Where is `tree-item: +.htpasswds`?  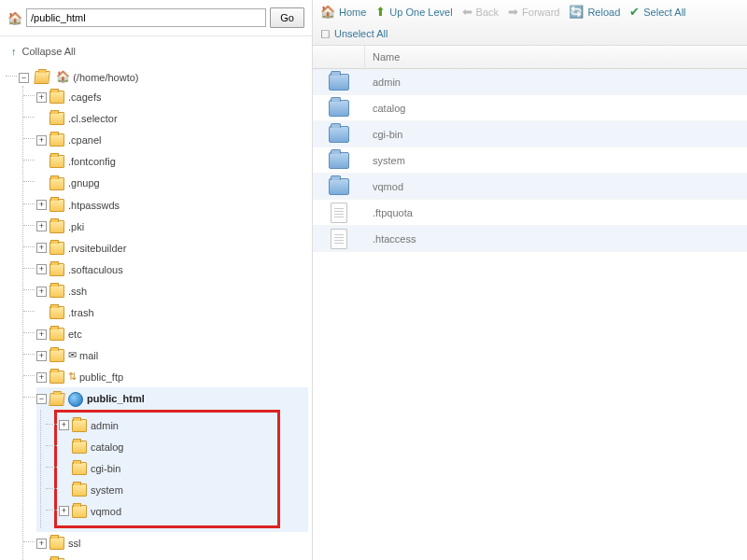 tree-item: +.htpasswds is located at coordinates (172, 205).